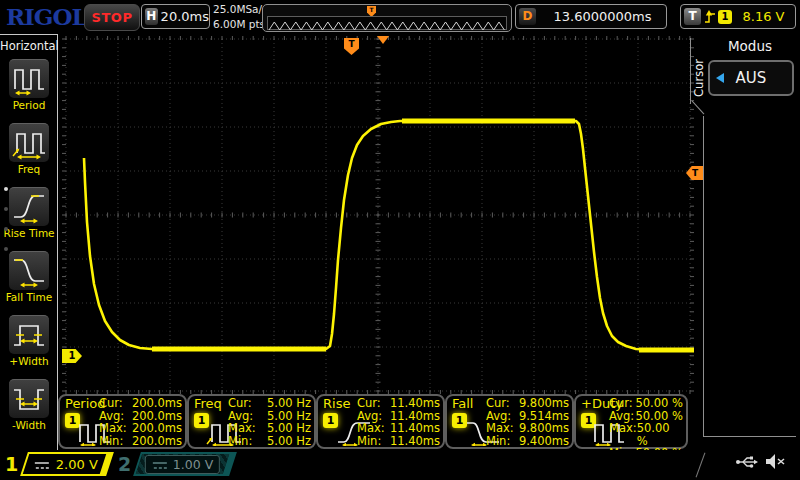 The height and width of the screenshot is (480, 800). I want to click on acquisition-info: 25.0MSa/s 6.00M pts, so click(240, 17).